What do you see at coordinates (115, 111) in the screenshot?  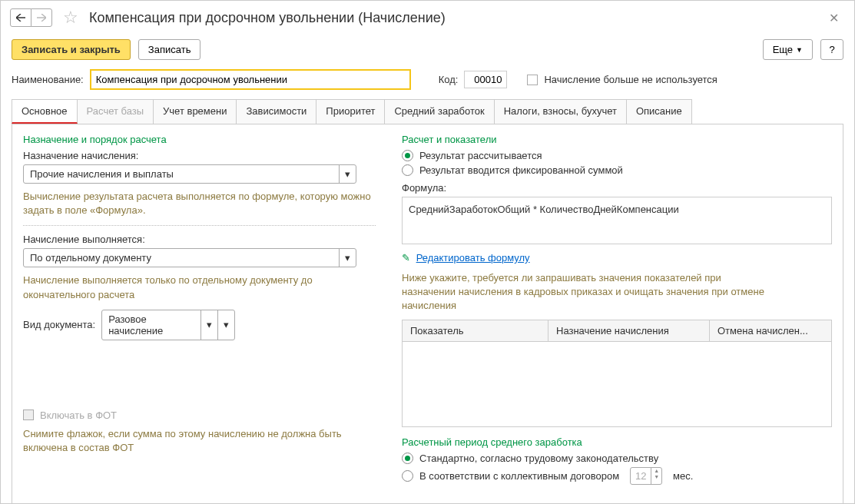 I see `tab-base: Расчет базы` at bounding box center [115, 111].